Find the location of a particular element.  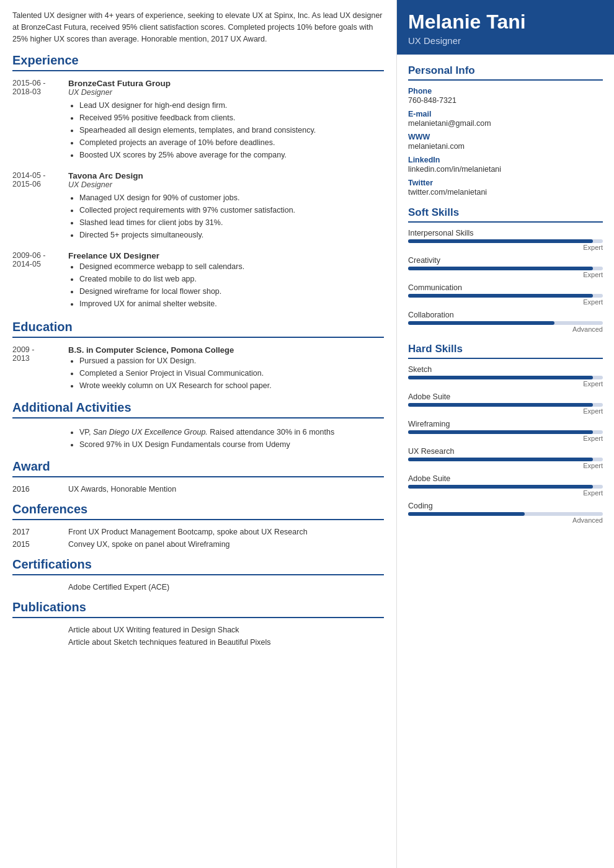

bullet-item: Improved UX for animal shelter website. is located at coordinates (232, 304).